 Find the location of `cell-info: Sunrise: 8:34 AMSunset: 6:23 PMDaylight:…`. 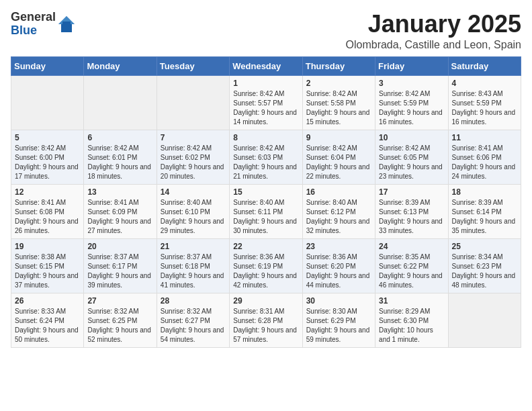

cell-info: Sunrise: 8:34 AMSunset: 6:23 PMDaylight:… is located at coordinates (485, 271).